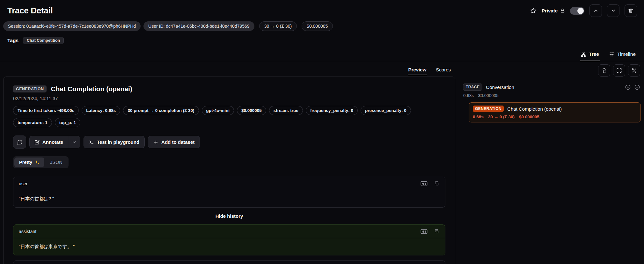 This screenshot has height=264, width=644. Describe the element at coordinates (37, 142) in the screenshot. I see `edit-icon` at that location.